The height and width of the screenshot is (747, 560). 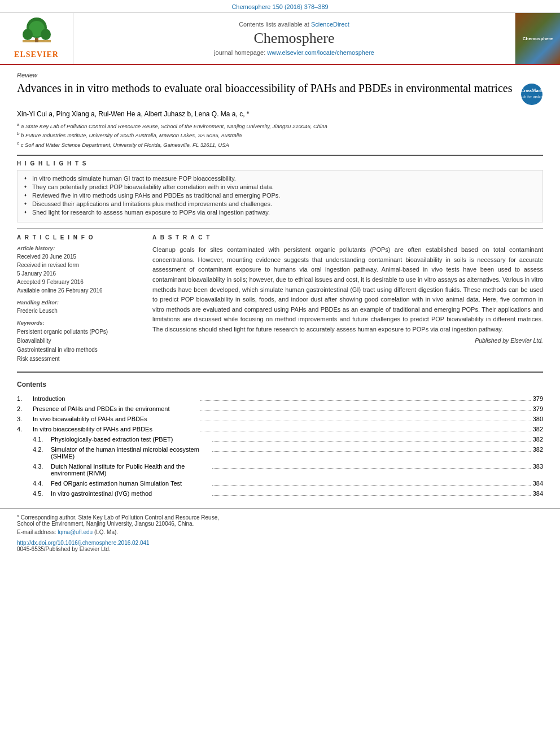 What do you see at coordinates (280, 39) in the screenshot?
I see `journal-header: ELSEVIER Contents lists available at Sci…` at bounding box center [280, 39].